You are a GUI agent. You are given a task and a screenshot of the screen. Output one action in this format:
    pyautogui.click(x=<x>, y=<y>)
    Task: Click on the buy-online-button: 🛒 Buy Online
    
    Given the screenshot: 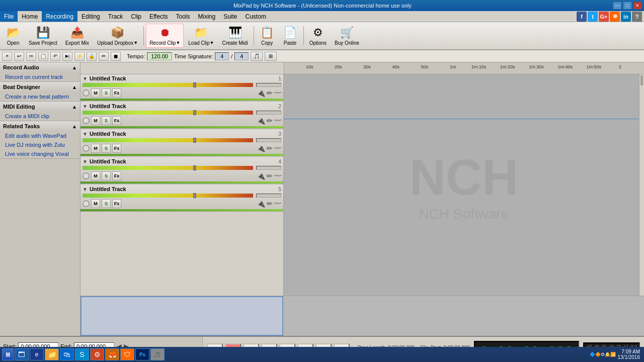 What is the action you would take?
    pyautogui.click(x=347, y=36)
    